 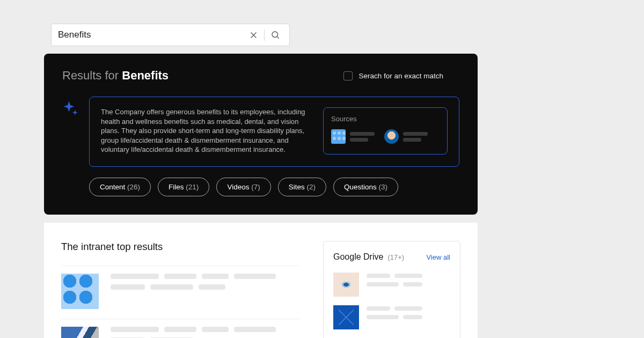 I want to click on checkbox-icon, so click(x=348, y=76).